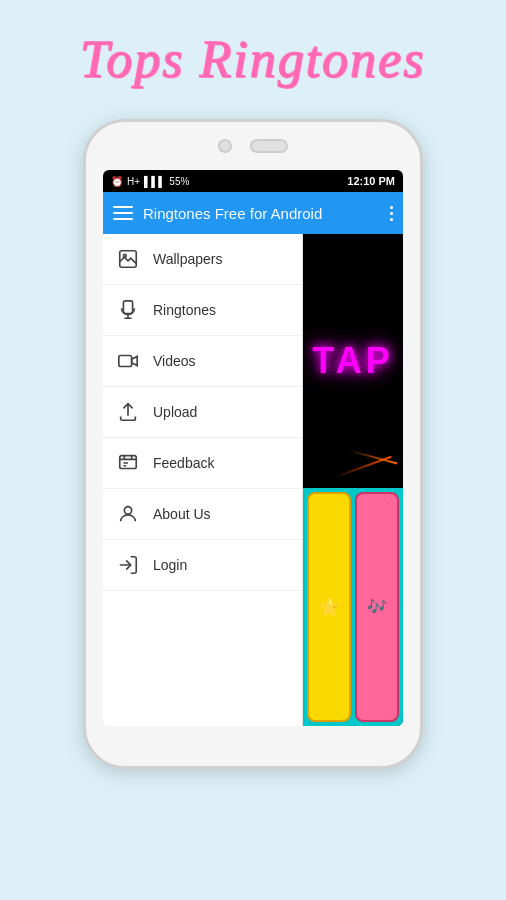 Image resolution: width=506 pixels, height=900 pixels. What do you see at coordinates (128, 361) in the screenshot?
I see `videos-icon` at bounding box center [128, 361].